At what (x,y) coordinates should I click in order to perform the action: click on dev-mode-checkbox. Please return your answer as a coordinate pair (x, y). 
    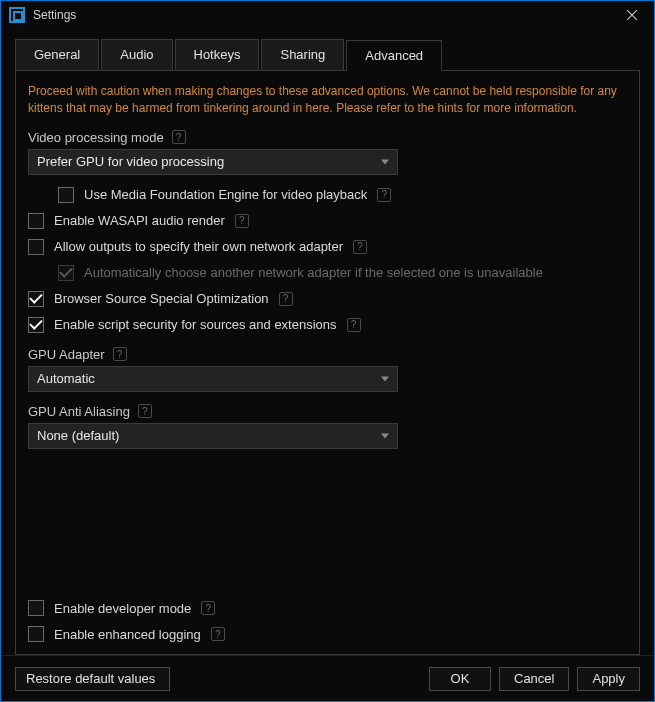
    Looking at the image, I should click on (36, 608).